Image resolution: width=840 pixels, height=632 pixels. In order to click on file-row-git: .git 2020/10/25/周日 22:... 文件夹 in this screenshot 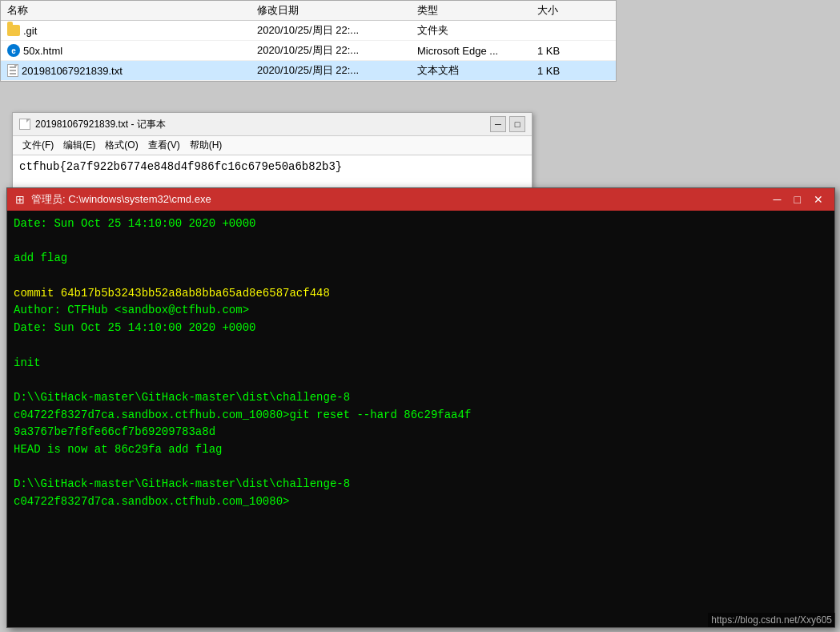, I will do `click(308, 30)`.